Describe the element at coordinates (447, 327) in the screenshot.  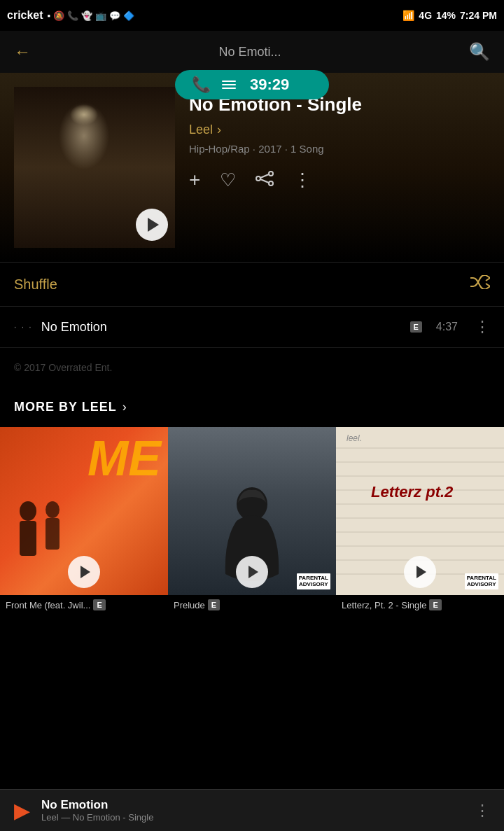
I see `track-duration: 4:37` at that location.